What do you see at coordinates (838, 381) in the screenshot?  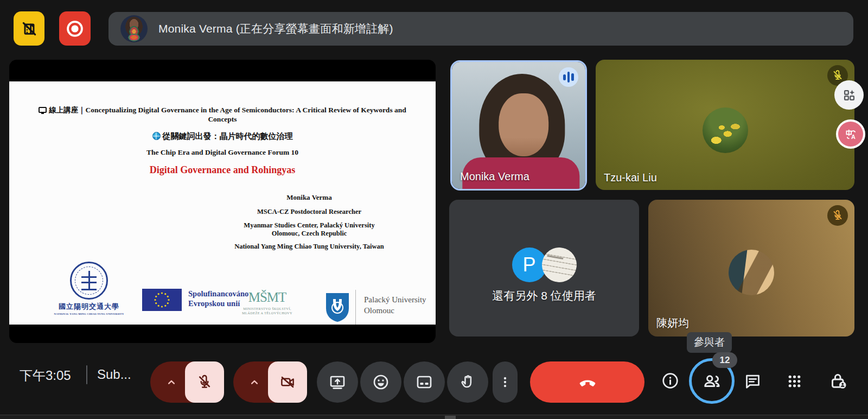 I see `host-controls-button` at bounding box center [838, 381].